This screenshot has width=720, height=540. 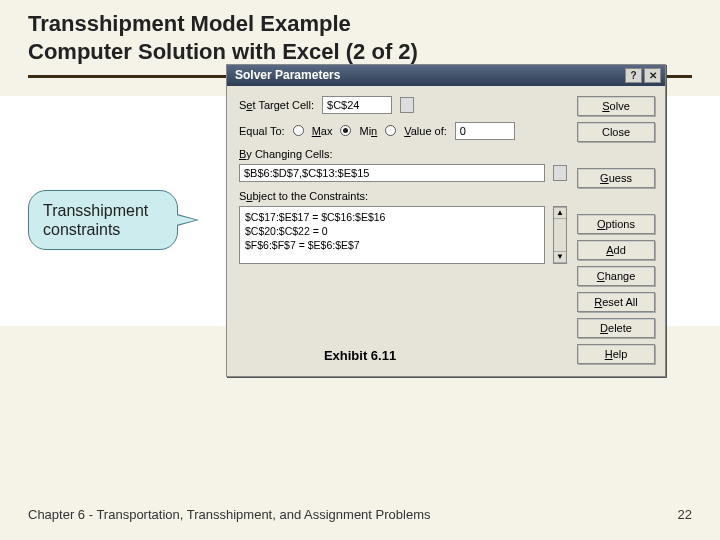 I want to click on solve-button: Solve, so click(x=616, y=106).